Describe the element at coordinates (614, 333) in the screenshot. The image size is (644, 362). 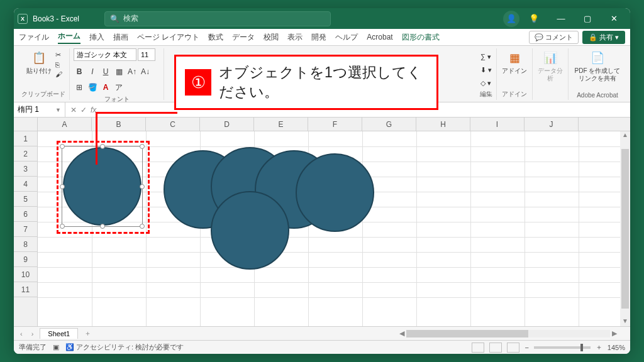
I see `scroll-right-icon: ▶` at that location.